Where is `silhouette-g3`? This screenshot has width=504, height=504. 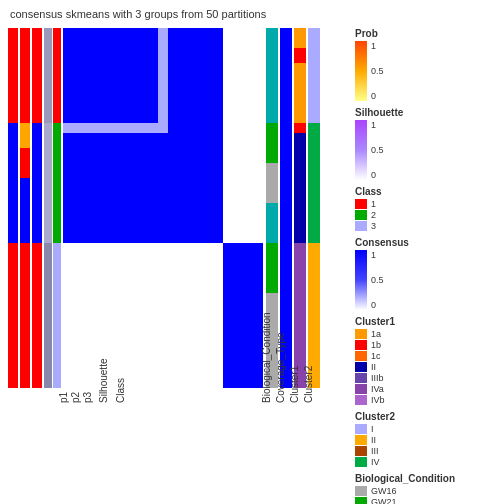
silhouette-g3 is located at coordinates (48, 316).